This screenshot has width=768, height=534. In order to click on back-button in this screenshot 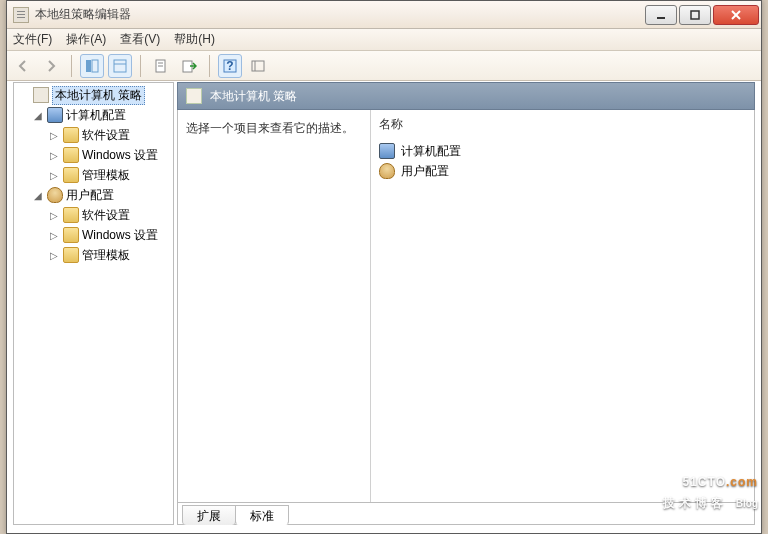, I will do `click(23, 66)`.